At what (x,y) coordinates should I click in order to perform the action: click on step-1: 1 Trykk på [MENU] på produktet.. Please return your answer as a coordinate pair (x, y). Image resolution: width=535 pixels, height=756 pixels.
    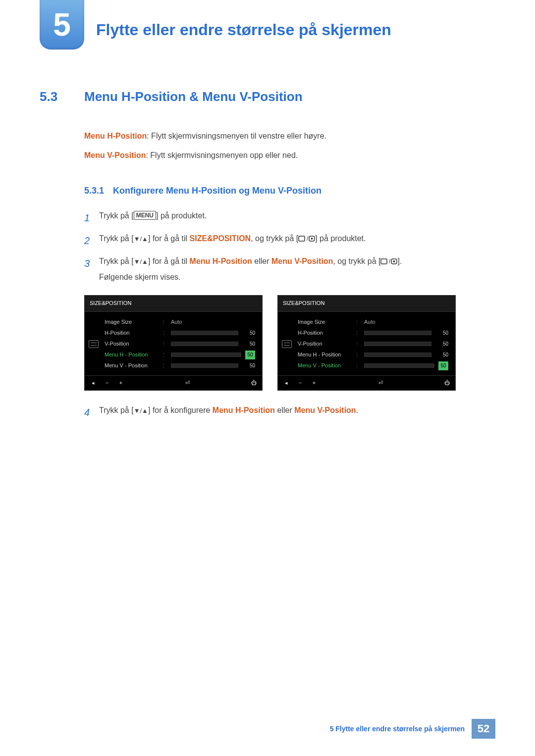
    Looking at the image, I should click on (290, 218).